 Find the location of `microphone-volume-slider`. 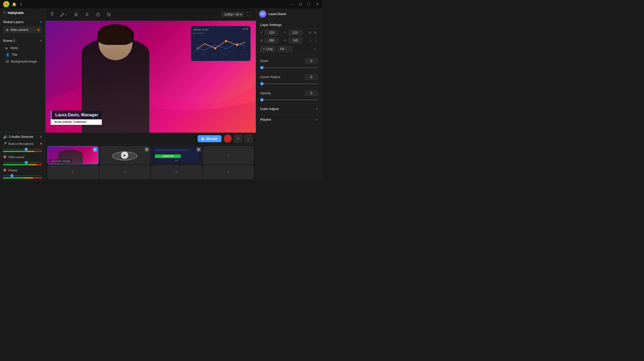

microphone-volume-slider is located at coordinates (23, 149).